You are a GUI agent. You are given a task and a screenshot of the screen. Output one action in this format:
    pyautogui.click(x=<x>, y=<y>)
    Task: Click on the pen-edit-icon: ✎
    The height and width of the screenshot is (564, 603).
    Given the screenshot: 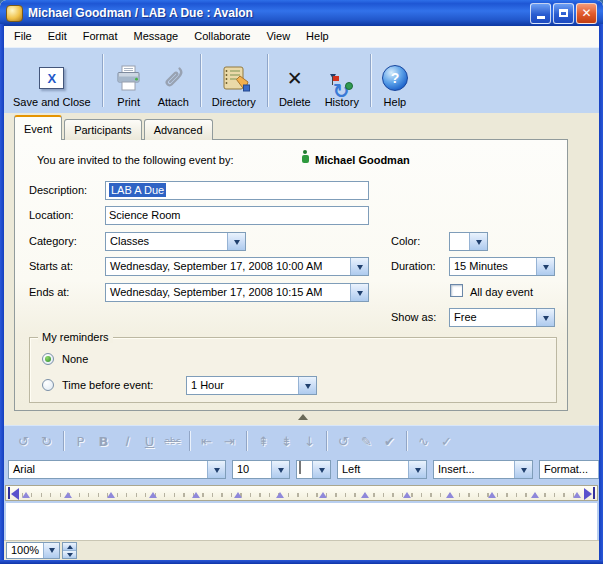 What is the action you would take?
    pyautogui.click(x=366, y=442)
    